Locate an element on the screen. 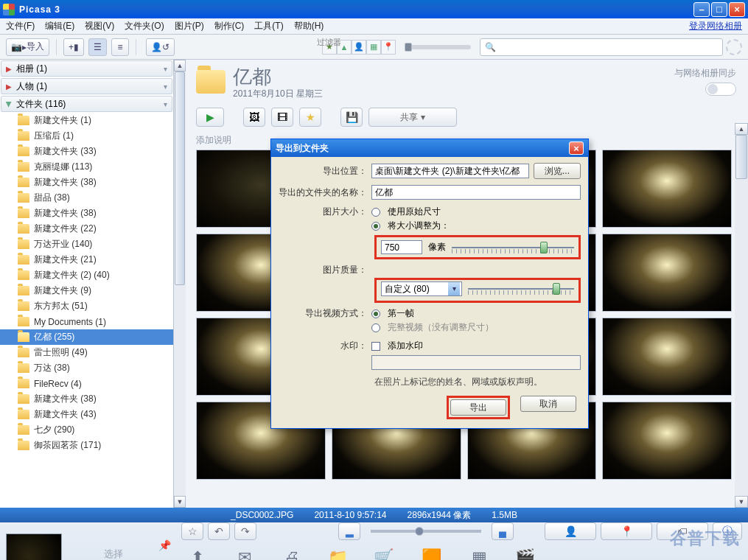  menu-help: 帮助(H) is located at coordinates (310, 27).